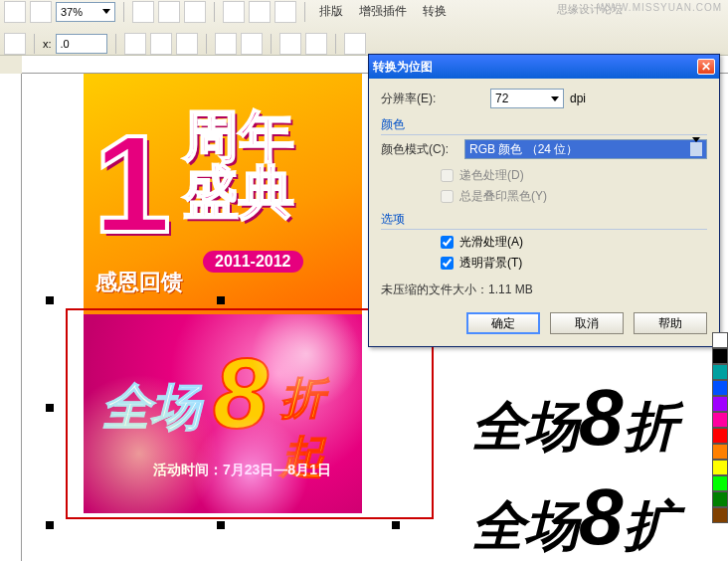 This screenshot has width=728, height=561. Describe the element at coordinates (383, 12) in the screenshot. I see `menu-plugin: 增强插件` at that location.